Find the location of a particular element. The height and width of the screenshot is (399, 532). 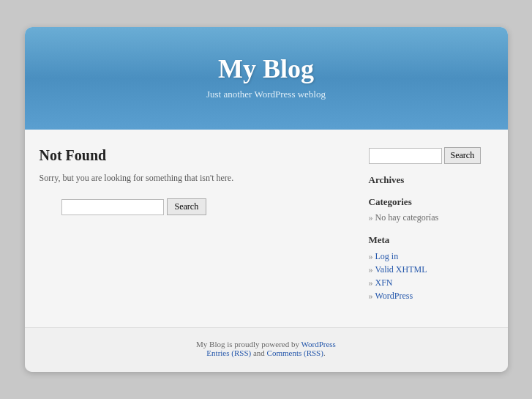

meta-link-xfn: XFN is located at coordinates (384, 283).